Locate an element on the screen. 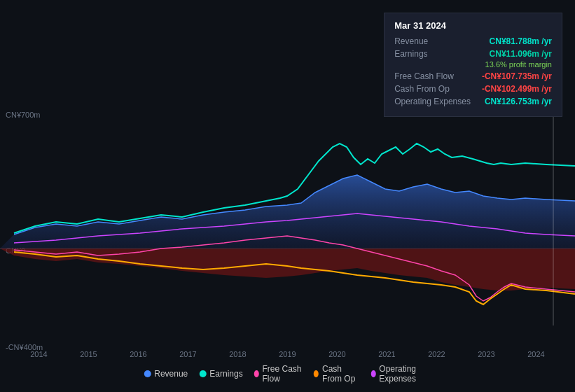 The width and height of the screenshot is (575, 392). cashop-label: Cash From Op is located at coordinates (422, 89).